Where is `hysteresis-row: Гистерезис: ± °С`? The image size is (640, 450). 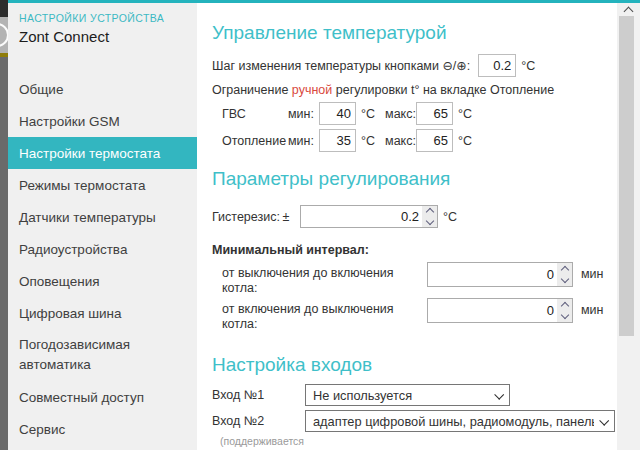
hysteresis-row: Гистерезис: ± °С is located at coordinates (414, 216).